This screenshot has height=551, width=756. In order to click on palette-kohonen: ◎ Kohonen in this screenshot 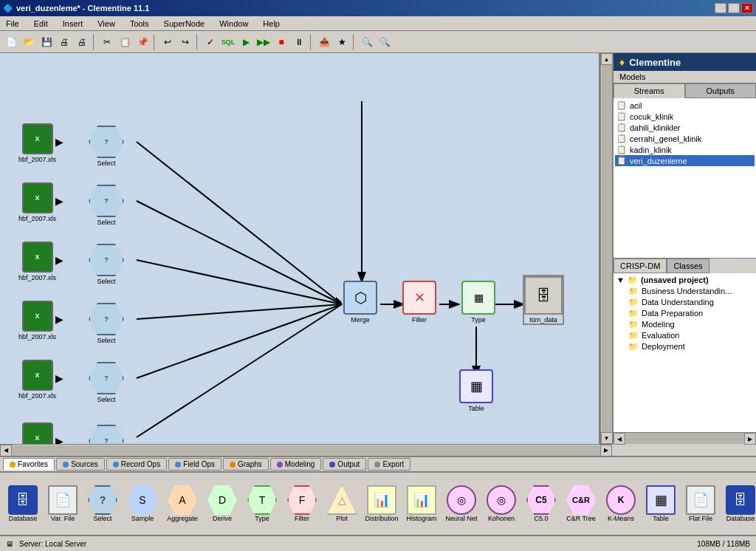, I will do `click(501, 504)`.